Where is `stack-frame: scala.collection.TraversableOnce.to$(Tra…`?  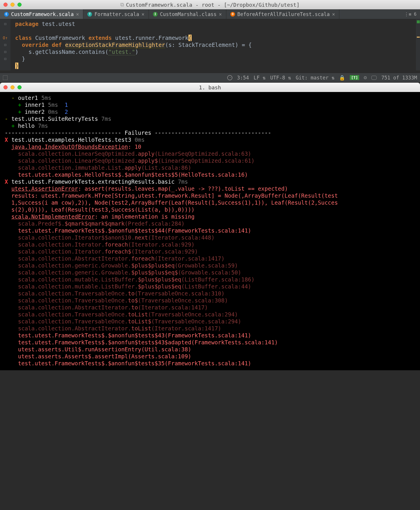 stack-frame: scala.collection.TraversableOnce.to$(Tra… is located at coordinates (210, 300).